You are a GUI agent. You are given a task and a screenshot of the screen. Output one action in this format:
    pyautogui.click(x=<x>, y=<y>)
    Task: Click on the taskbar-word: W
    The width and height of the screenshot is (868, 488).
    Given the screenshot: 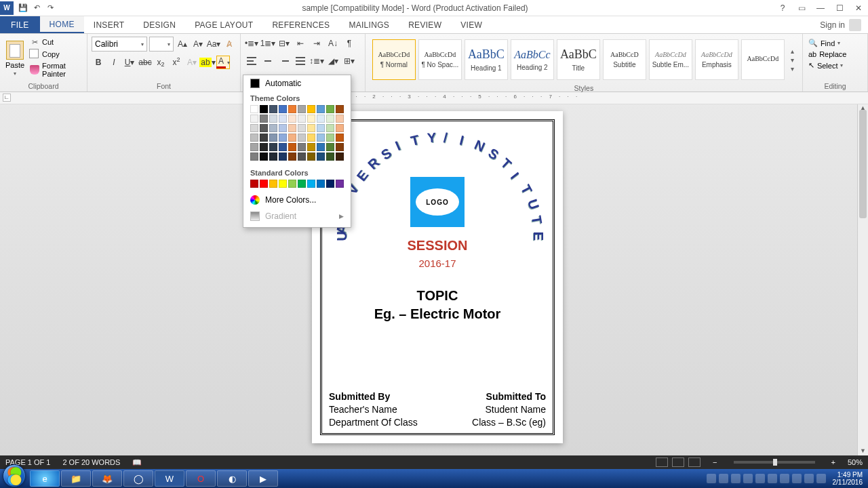 What is the action you would take?
    pyautogui.click(x=170, y=479)
    